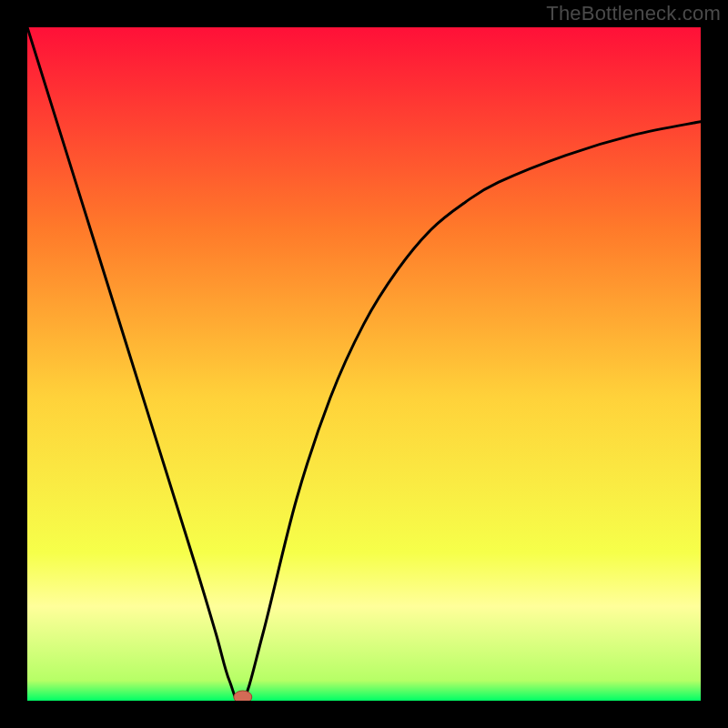  I want to click on minimum-marker, so click(243, 695).